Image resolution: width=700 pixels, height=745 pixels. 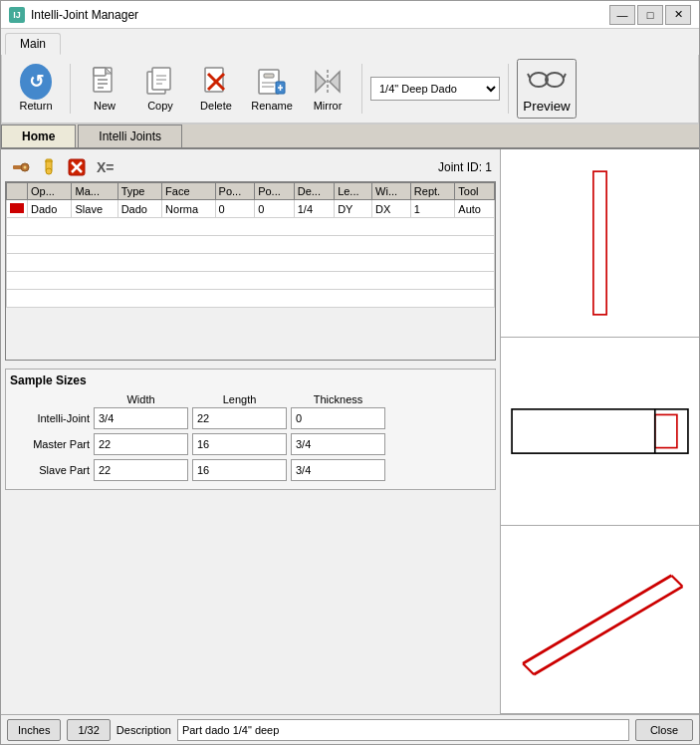 What do you see at coordinates (50, 470) in the screenshot?
I see `slave-part-label: Slave Part` at bounding box center [50, 470].